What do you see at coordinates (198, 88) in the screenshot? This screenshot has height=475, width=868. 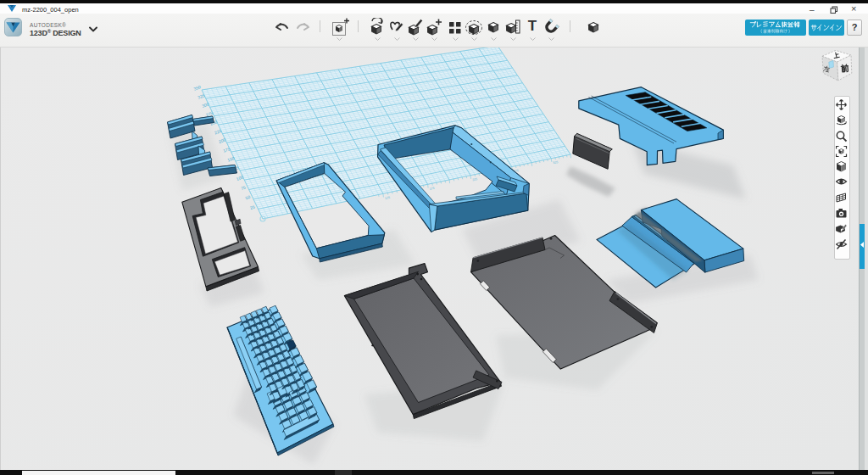 I see `svg-text: 350` at bounding box center [198, 88].